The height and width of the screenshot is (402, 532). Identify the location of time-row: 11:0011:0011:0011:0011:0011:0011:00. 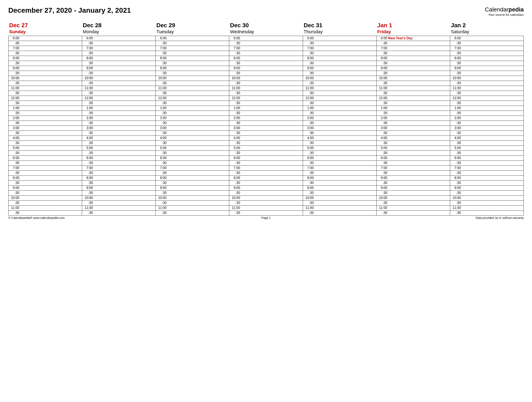
(266, 88).